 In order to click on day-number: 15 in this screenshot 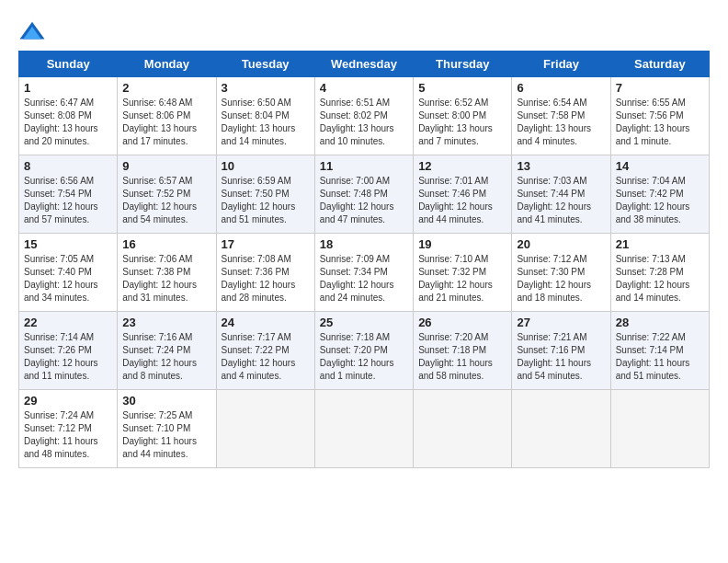, I will do `click(68, 245)`.